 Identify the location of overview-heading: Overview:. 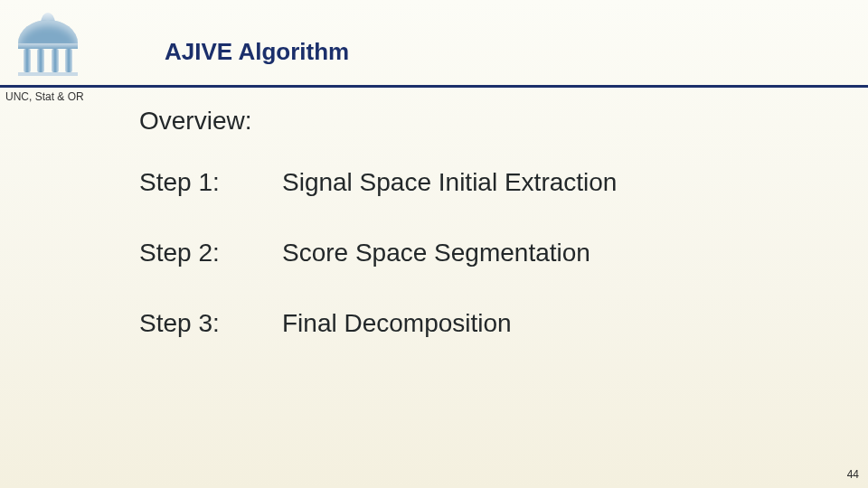
(378, 121).